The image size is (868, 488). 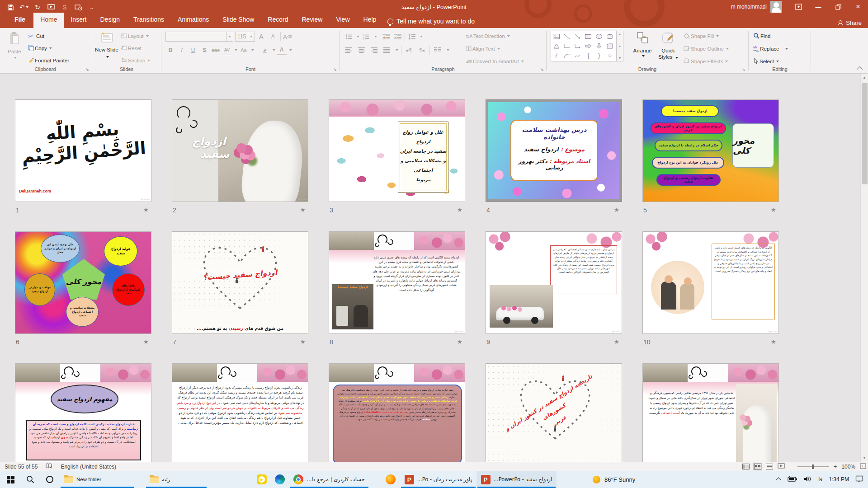 I want to click on weather-widget: 86°F Sunny, so click(x=614, y=479).